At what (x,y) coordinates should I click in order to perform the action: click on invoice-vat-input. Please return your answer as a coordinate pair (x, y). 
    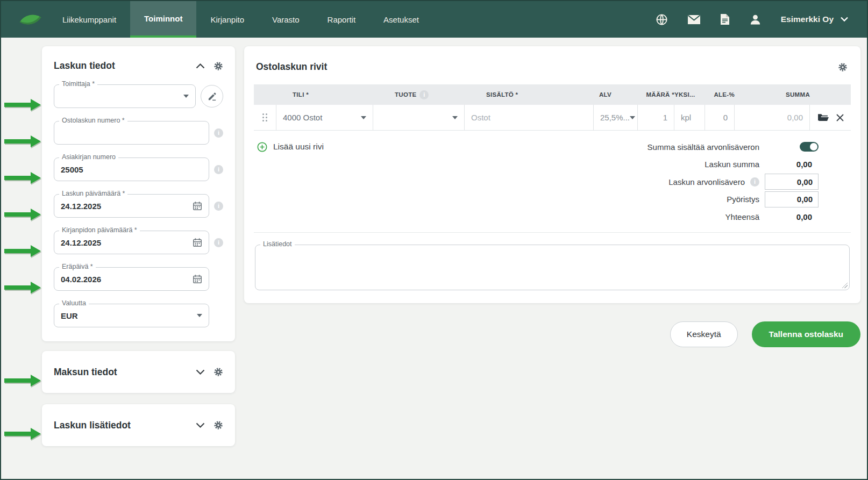
    Looking at the image, I should click on (792, 182).